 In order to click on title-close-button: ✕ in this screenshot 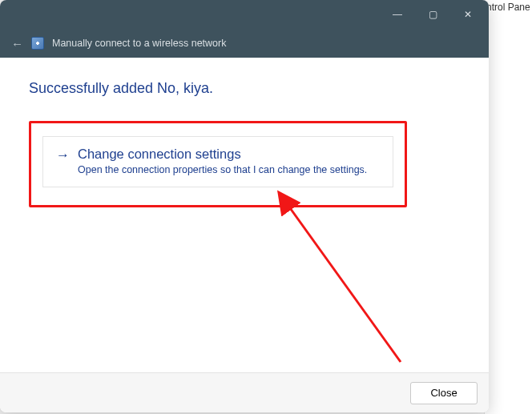, I will do `click(468, 14)`.